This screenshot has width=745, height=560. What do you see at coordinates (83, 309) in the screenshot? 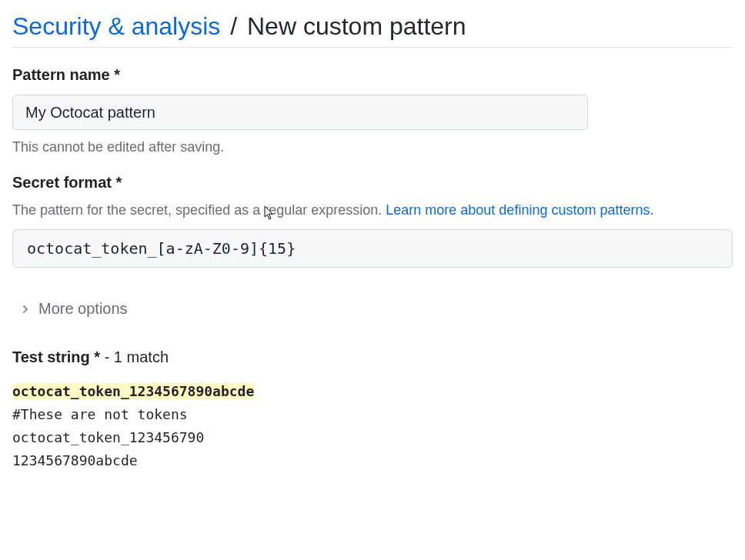
I see `more-options-label: More options` at bounding box center [83, 309].